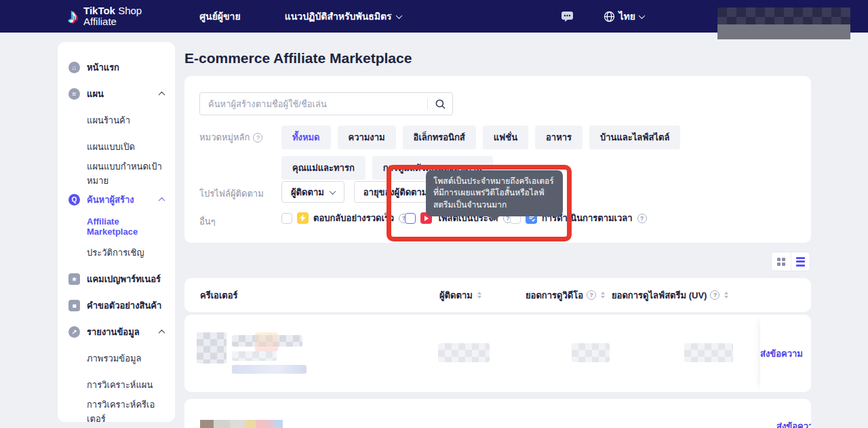  I want to click on column-header-livestream-views: ยอดการดูไลฟ์สตรีม (UV) ?, so click(670, 295).